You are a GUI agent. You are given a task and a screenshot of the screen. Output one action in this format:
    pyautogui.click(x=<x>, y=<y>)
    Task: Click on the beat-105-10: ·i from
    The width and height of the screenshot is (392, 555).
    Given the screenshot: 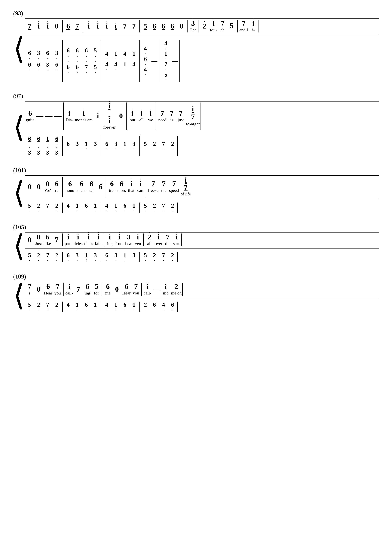 What is the action you would take?
    pyautogui.click(x=119, y=240)
    